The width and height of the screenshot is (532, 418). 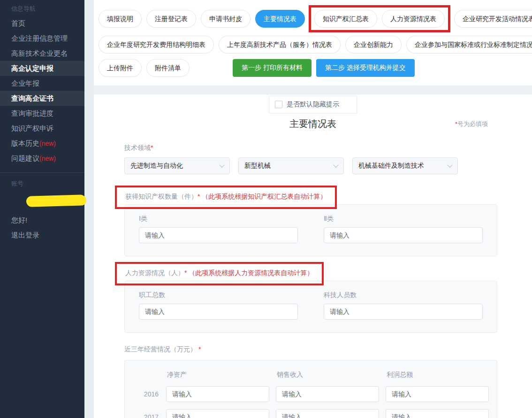 What do you see at coordinates (437, 375) in the screenshot?
I see `col-header-total-profit: 利润总额` at bounding box center [437, 375].